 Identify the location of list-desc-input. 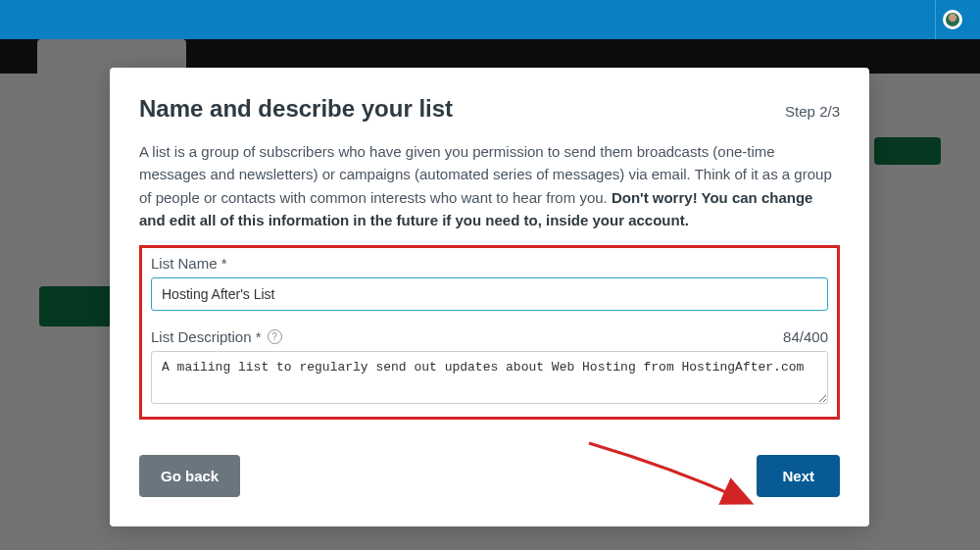
(490, 377).